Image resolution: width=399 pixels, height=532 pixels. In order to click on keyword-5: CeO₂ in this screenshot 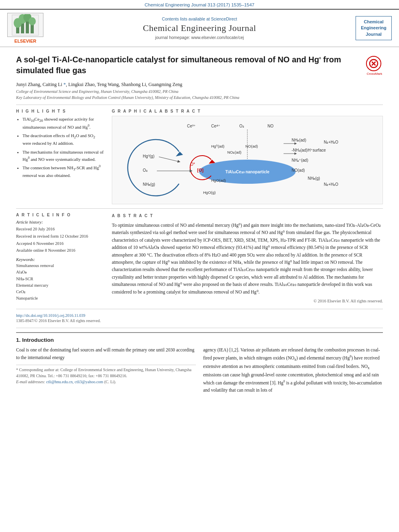, I will do `click(60, 292)`.